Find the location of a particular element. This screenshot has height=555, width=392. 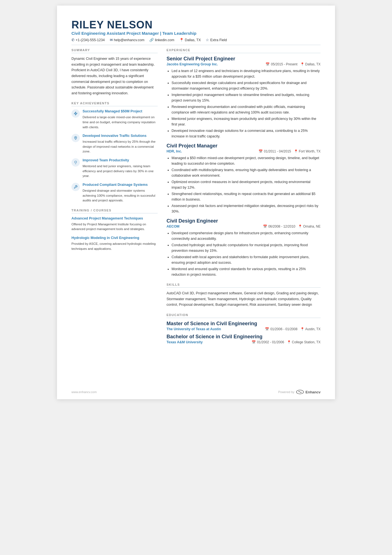

job-2: Civil Design Engineer AECOM 📅 06/2008 - … is located at coordinates (244, 248).